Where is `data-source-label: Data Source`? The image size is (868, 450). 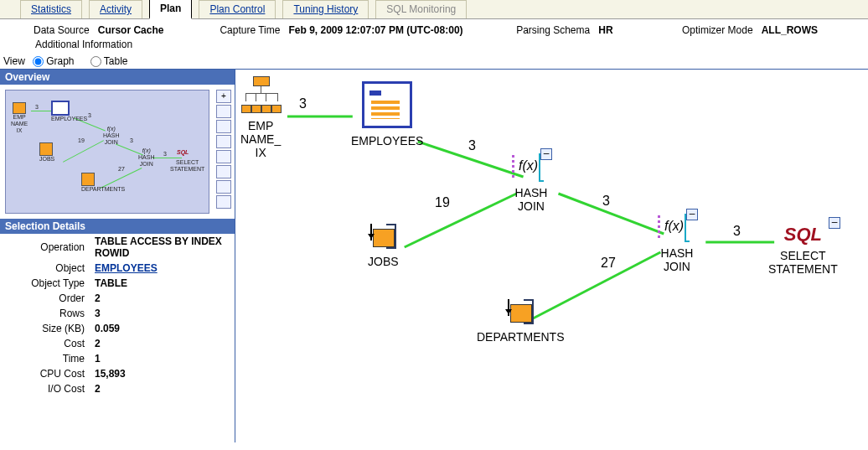
data-source-label: Data Source is located at coordinates (62, 30).